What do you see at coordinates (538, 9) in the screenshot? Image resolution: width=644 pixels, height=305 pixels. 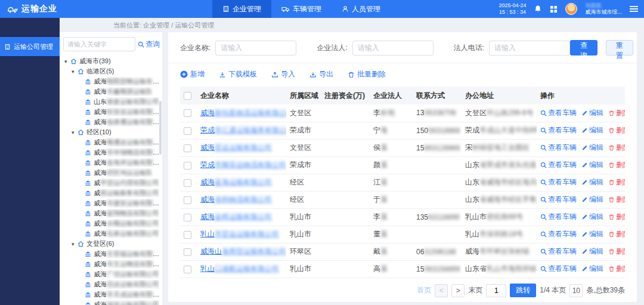 I see `bell-icon` at bounding box center [538, 9].